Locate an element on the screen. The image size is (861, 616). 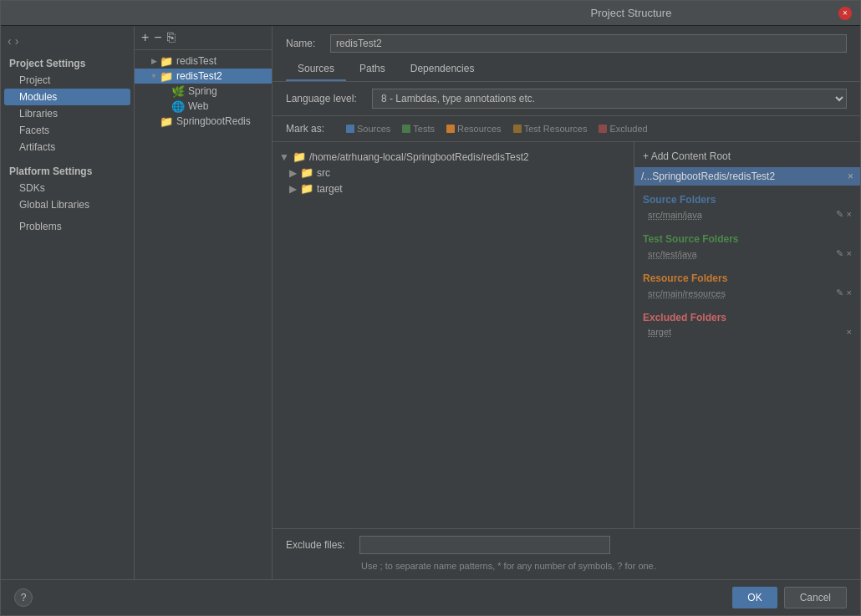
test-source-folders-section: Test Source Folders src/test/java ✎ × is located at coordinates (747, 244).